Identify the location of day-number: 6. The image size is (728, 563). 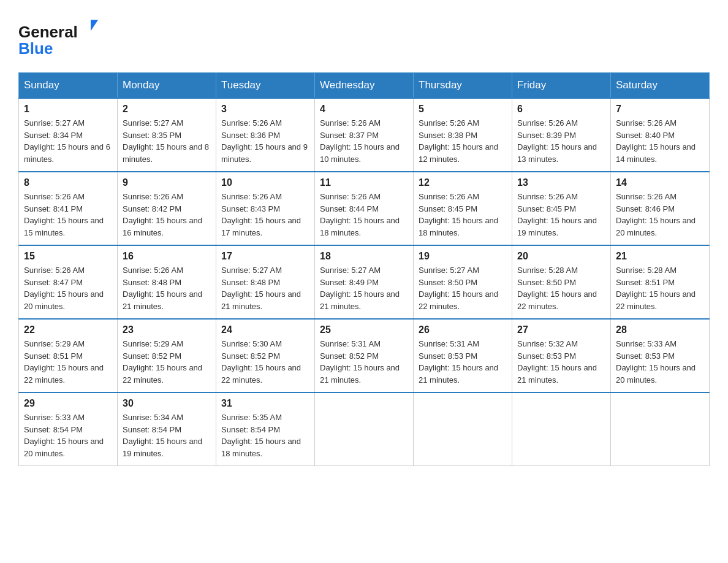
(561, 109).